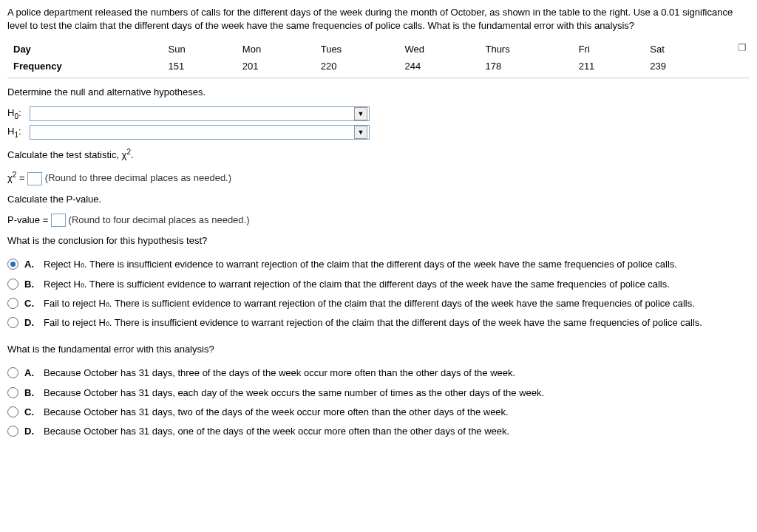  I want to click on option-text: Fail to reject H₀. There is insufficient…, so click(396, 323).